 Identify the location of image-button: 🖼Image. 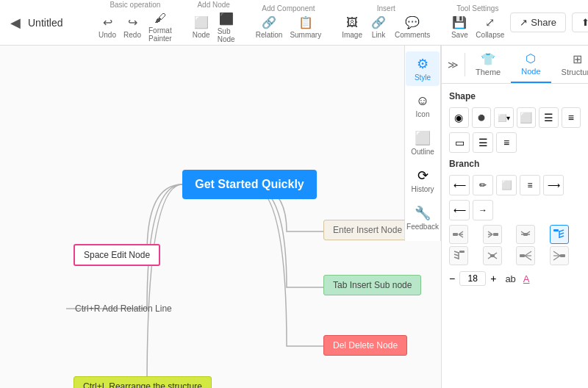
(352, 28).